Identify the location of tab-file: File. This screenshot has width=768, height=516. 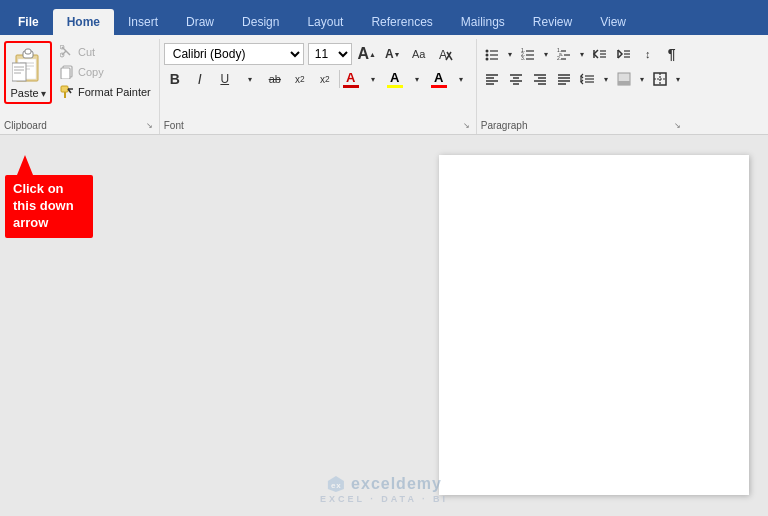
(28, 22).